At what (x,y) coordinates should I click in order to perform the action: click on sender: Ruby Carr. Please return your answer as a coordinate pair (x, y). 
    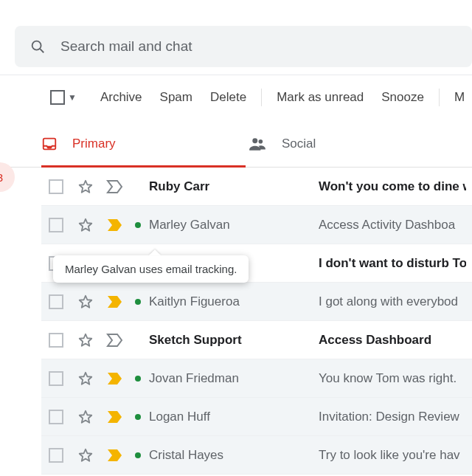
    Looking at the image, I should click on (234, 187).